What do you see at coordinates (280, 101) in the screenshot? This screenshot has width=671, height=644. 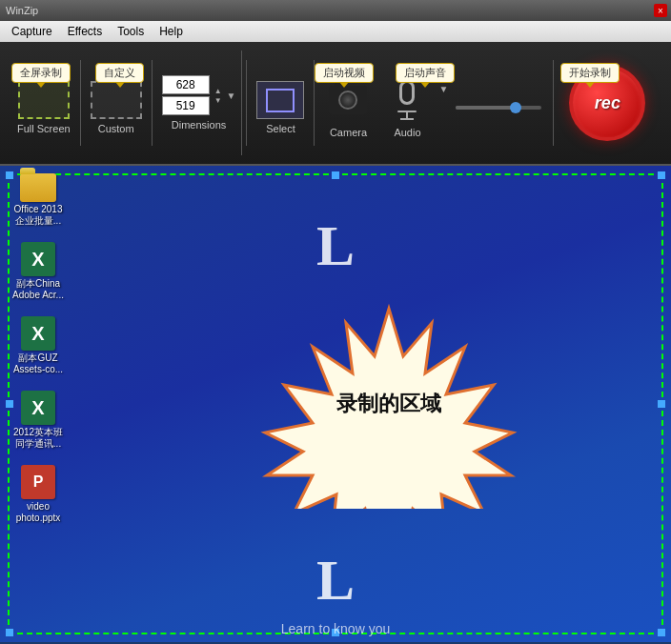 I see `select-inner` at bounding box center [280, 101].